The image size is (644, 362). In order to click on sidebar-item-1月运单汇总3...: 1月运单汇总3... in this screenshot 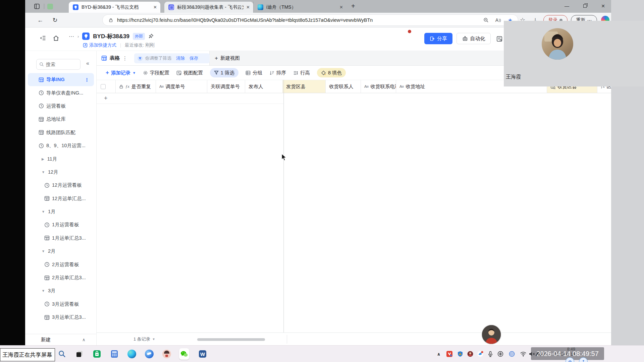, I will do `click(61, 238)`.